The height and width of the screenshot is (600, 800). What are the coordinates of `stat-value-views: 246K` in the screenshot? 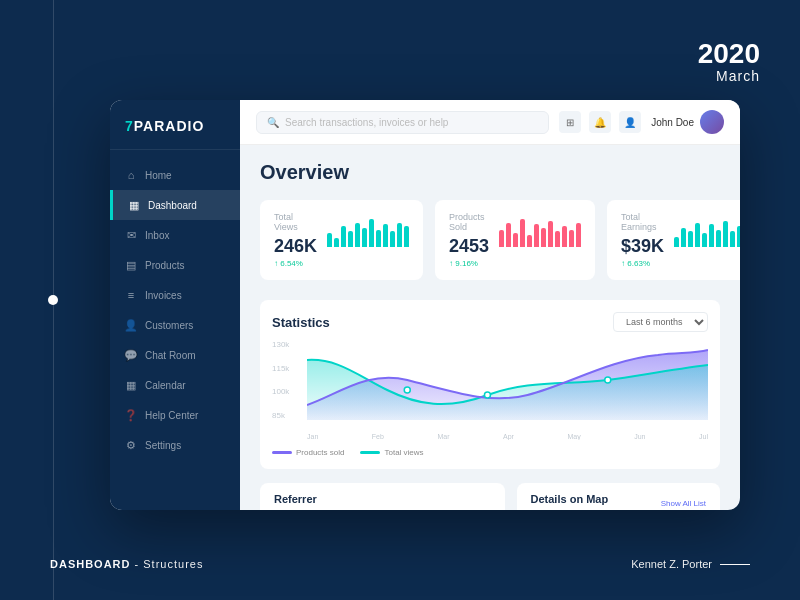 It's located at (296, 246).